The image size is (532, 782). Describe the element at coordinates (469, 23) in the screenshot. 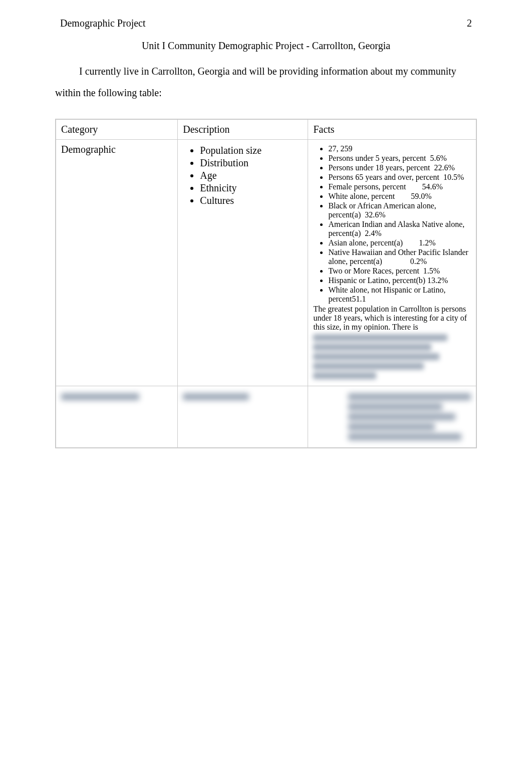

I see `page-number: 2` at that location.